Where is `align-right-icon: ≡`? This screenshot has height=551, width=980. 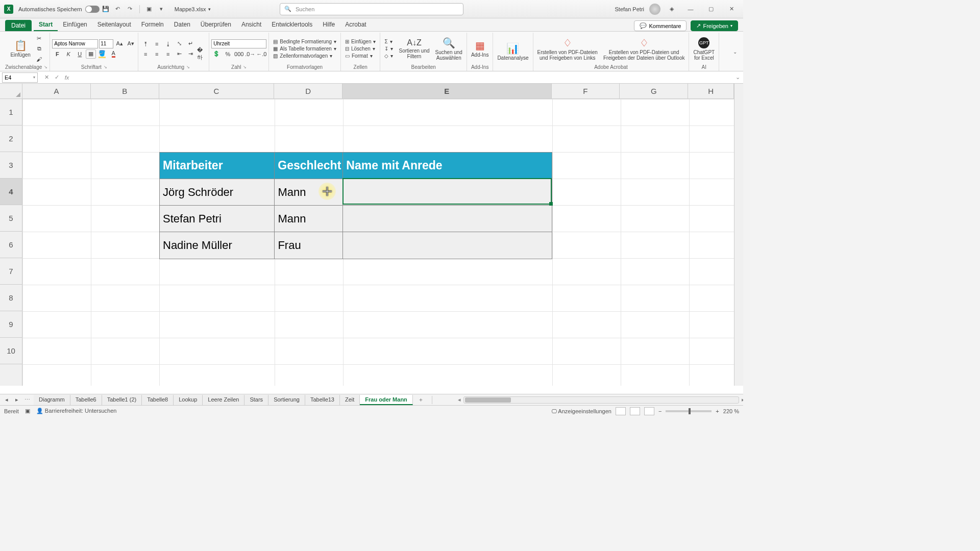 align-right-icon: ≡ is located at coordinates (168, 54).